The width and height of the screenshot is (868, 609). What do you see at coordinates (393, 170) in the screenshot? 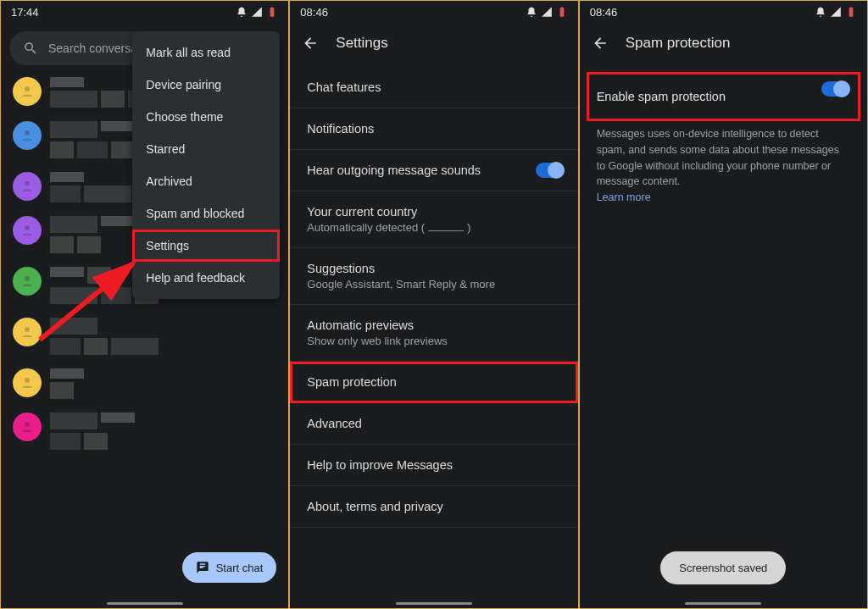
I see `setting-label: Hear outgoing message sounds` at bounding box center [393, 170].